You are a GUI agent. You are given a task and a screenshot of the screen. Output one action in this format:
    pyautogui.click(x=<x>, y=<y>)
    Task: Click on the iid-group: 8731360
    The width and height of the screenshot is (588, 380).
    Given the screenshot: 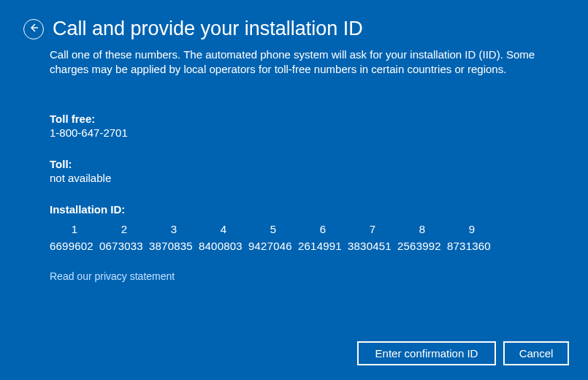 What is the action you would take?
    pyautogui.click(x=472, y=246)
    